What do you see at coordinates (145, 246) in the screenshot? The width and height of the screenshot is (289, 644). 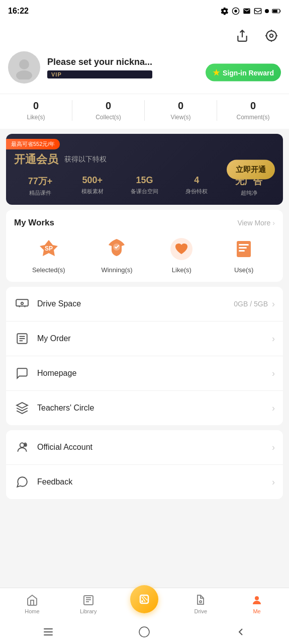 I see `my-works-section: My Works View More › SP Selected(s)` at bounding box center [145, 246].